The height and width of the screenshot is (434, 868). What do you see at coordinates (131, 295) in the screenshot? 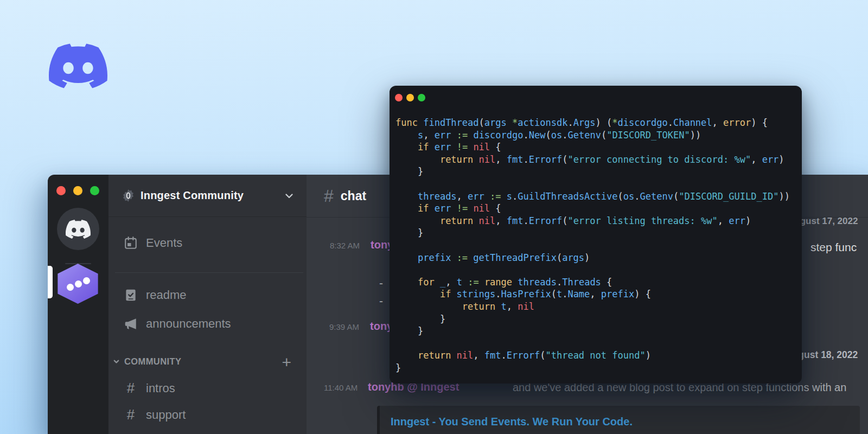
I see `readme-book-icon` at bounding box center [131, 295].